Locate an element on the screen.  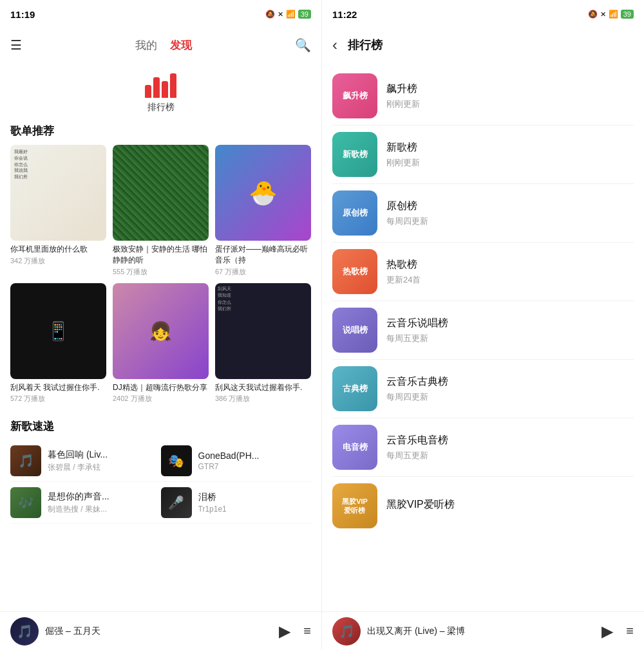
right-close-icon: ✕ is located at coordinates (603, 14).